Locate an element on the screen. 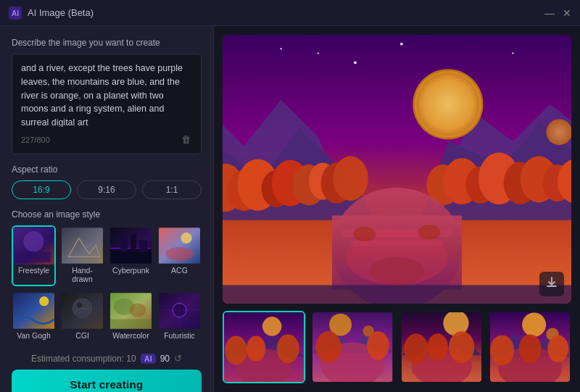 This screenshot has width=580, height=392. style-cyberpunk-label: Cyberpunk is located at coordinates (130, 270).